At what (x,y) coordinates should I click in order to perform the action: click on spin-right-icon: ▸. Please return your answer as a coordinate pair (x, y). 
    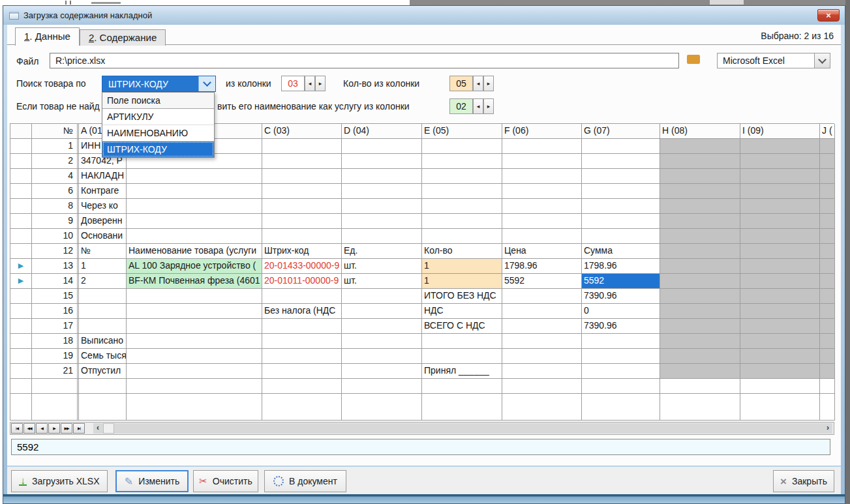
    Looking at the image, I should click on (489, 106).